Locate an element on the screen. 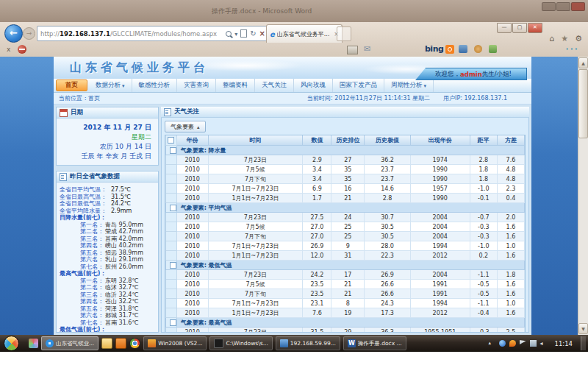  table-row: 2010 7月23日 31.5 29 36.3 1955,1951 -0.3 is located at coordinates (345, 330).